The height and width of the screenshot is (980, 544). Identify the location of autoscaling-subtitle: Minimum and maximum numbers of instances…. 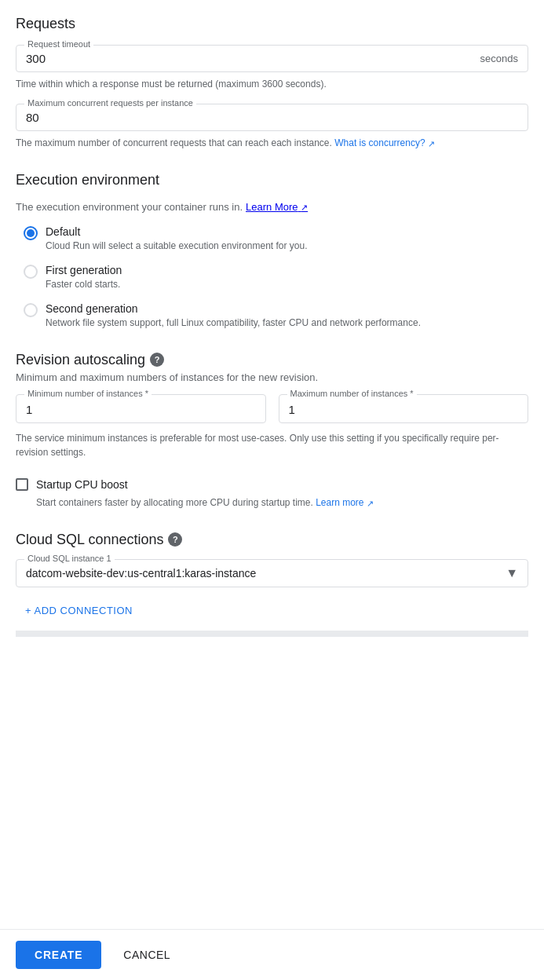
(272, 377).